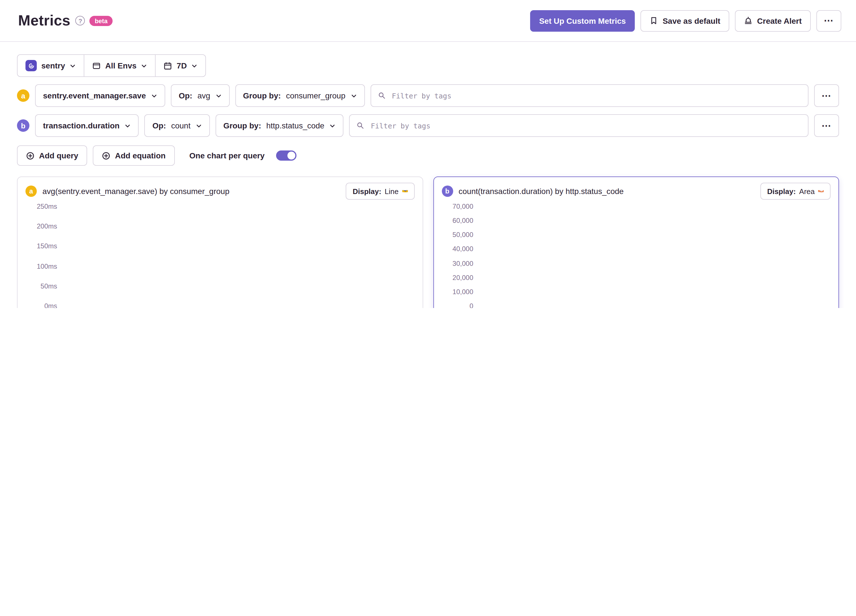  Describe the element at coordinates (654, 256) in the screenshot. I see `area-chart` at that location.